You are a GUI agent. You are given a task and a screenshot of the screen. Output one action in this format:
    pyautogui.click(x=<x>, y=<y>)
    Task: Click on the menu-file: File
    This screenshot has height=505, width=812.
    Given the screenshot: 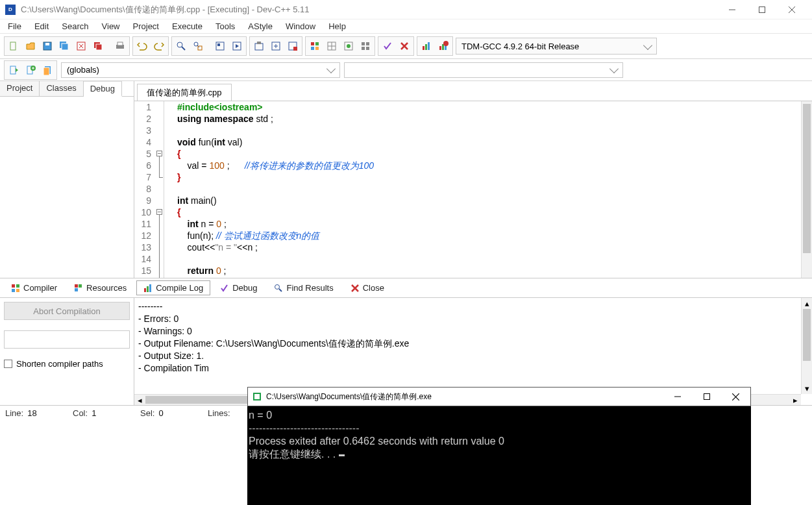 What is the action you would take?
    pyautogui.click(x=14, y=26)
    